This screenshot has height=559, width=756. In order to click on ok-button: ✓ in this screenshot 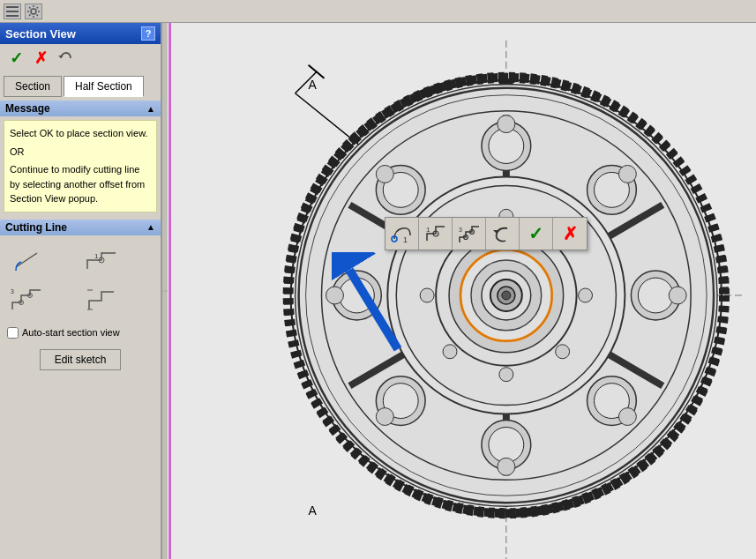, I will do `click(16, 58)`.